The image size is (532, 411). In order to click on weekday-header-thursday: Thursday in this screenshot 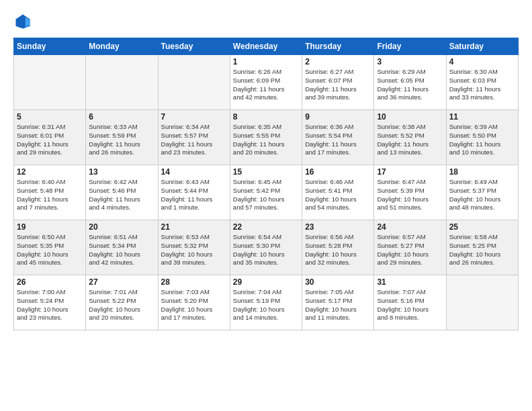, I will do `click(339, 47)`.